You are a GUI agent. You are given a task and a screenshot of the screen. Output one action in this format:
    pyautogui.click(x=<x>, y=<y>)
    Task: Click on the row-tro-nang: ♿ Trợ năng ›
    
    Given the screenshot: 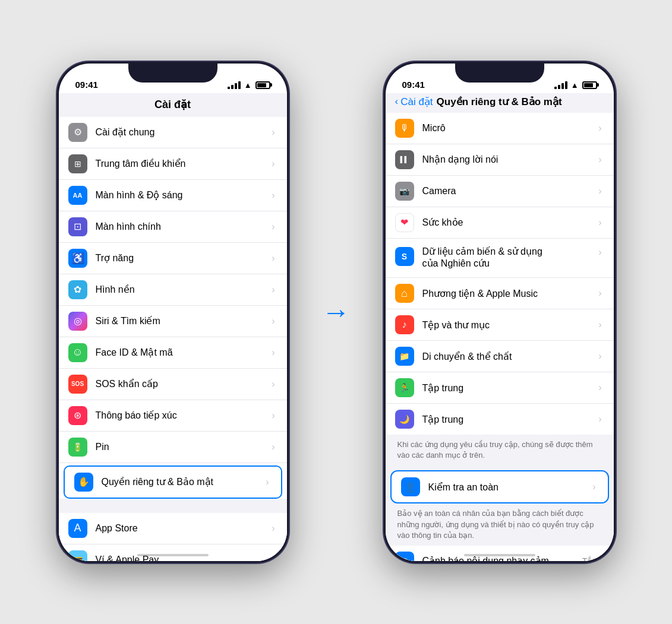 What is the action you would take?
    pyautogui.click(x=173, y=259)
    